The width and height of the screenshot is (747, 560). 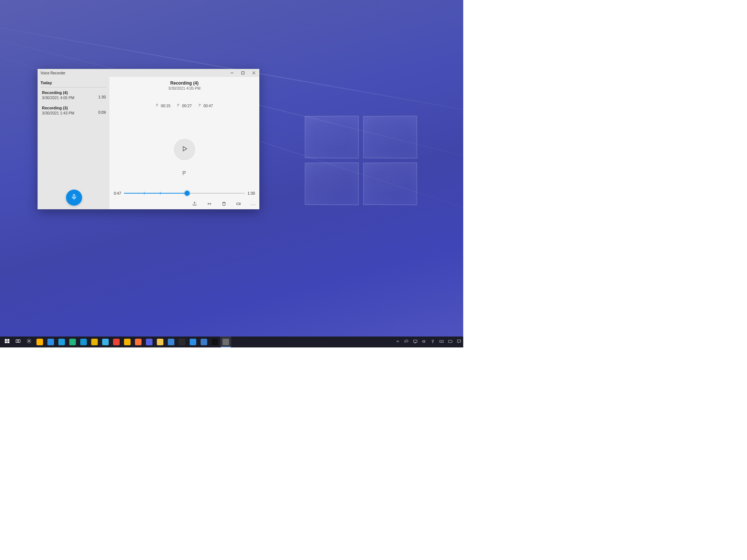 I want to click on taskbar-item-onedrive, so click(x=193, y=342).